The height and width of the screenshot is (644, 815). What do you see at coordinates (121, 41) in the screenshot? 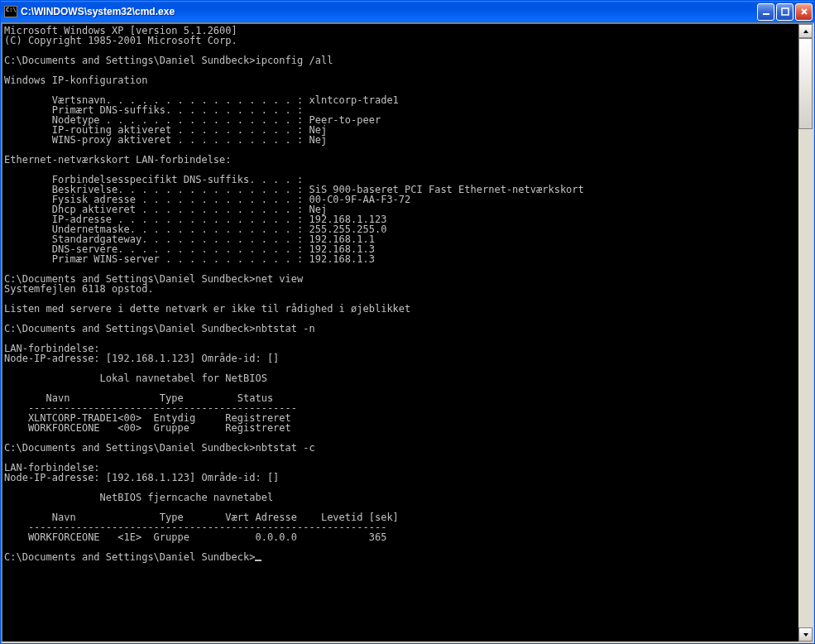
I see `text-line: (C) Copyright 1985-2001 Microsoft Corp.` at bounding box center [121, 41].